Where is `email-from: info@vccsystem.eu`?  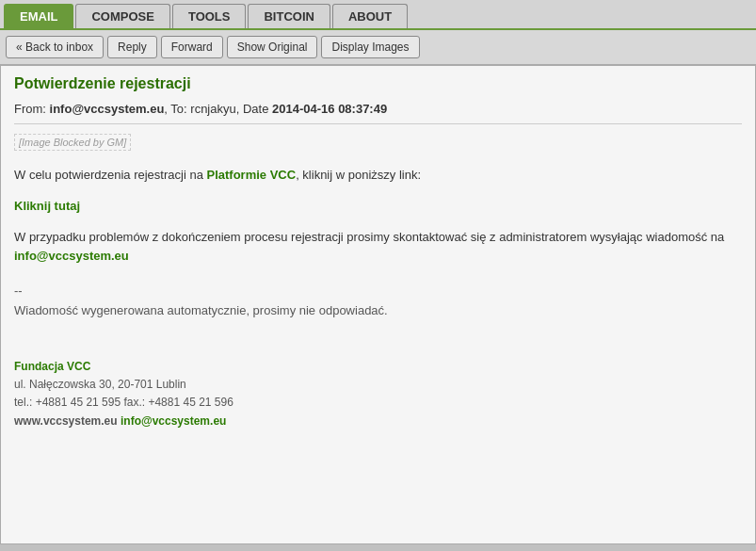
email-from: info@vccsystem.eu is located at coordinates (107, 109).